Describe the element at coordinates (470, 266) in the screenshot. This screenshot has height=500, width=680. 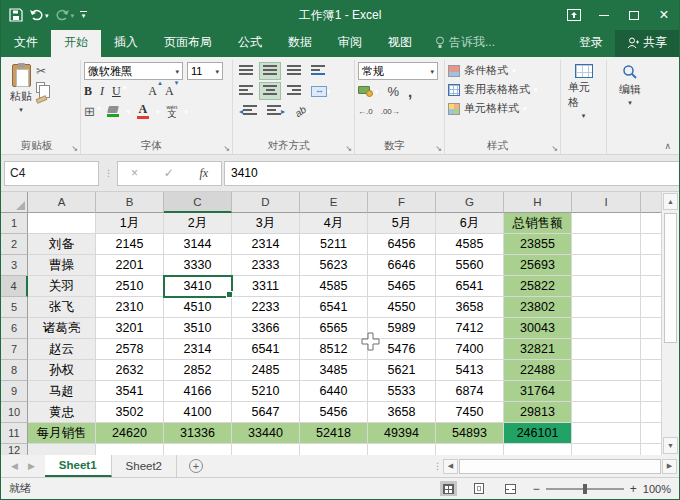
I see `cell-G3: 5560` at that location.